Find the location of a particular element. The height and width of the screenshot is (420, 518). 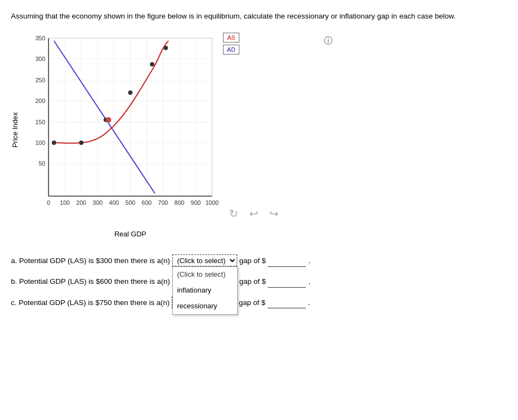

question-a-dropdown-container: (Click to select) inflationary recession… is located at coordinates (205, 260).